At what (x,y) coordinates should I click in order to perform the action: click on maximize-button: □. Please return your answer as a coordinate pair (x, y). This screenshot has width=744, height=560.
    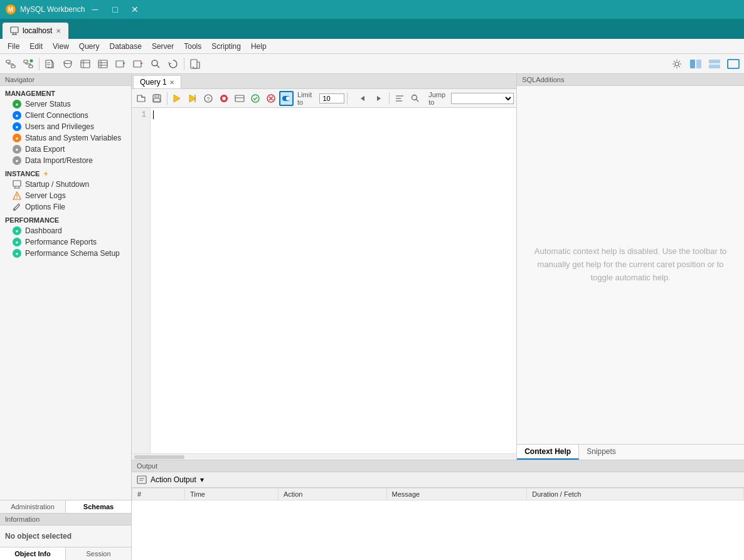
    Looking at the image, I should click on (115, 9).